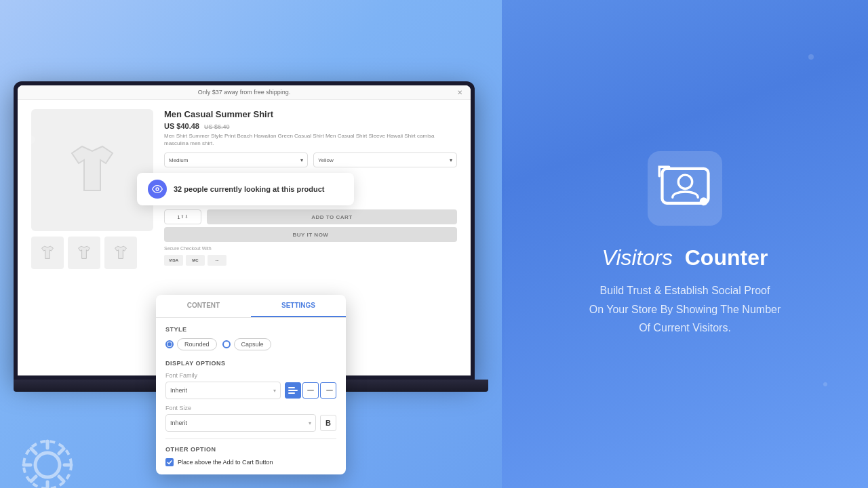 The height and width of the screenshot is (488, 868). I want to click on rounded-label: Rounded, so click(197, 344).